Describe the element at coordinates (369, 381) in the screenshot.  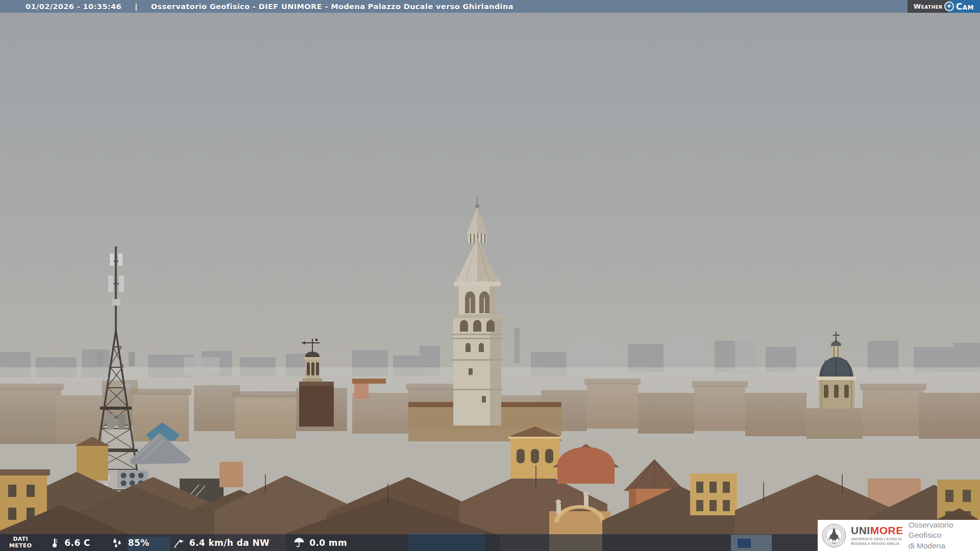
I see `orange-roofline` at that location.